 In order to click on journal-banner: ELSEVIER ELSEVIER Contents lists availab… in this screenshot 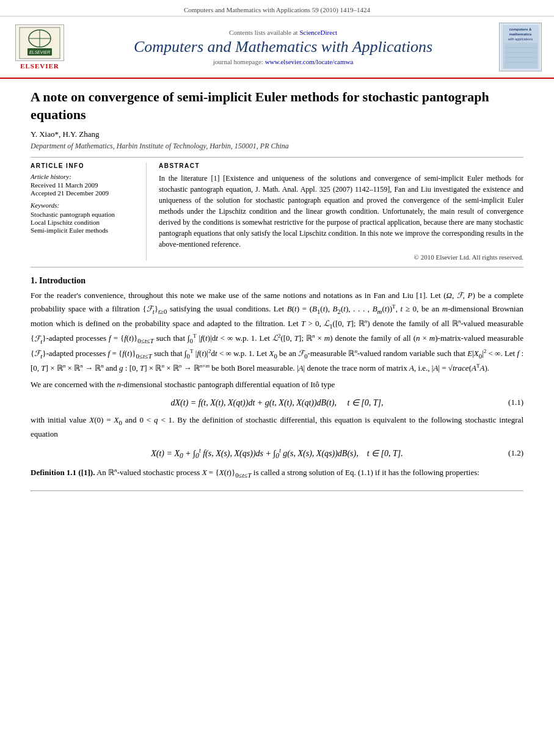, I will do `click(277, 48)`.